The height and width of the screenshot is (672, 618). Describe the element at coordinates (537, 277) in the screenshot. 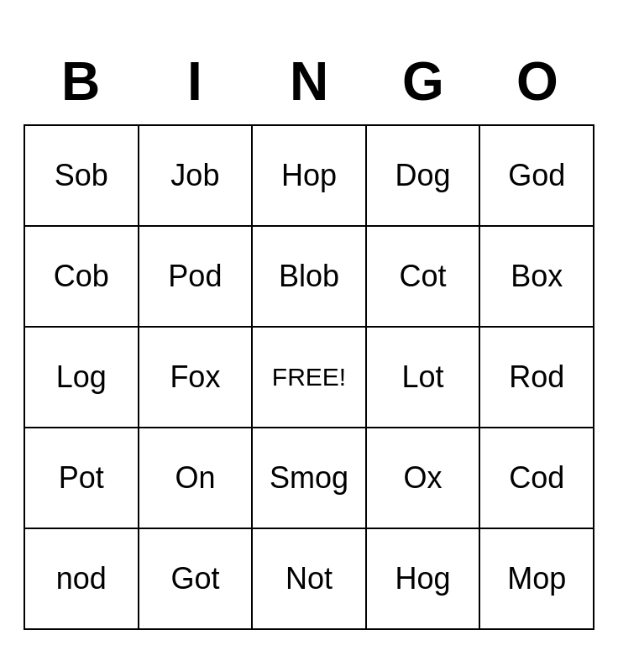

I see `cell-1-4: Box` at that location.